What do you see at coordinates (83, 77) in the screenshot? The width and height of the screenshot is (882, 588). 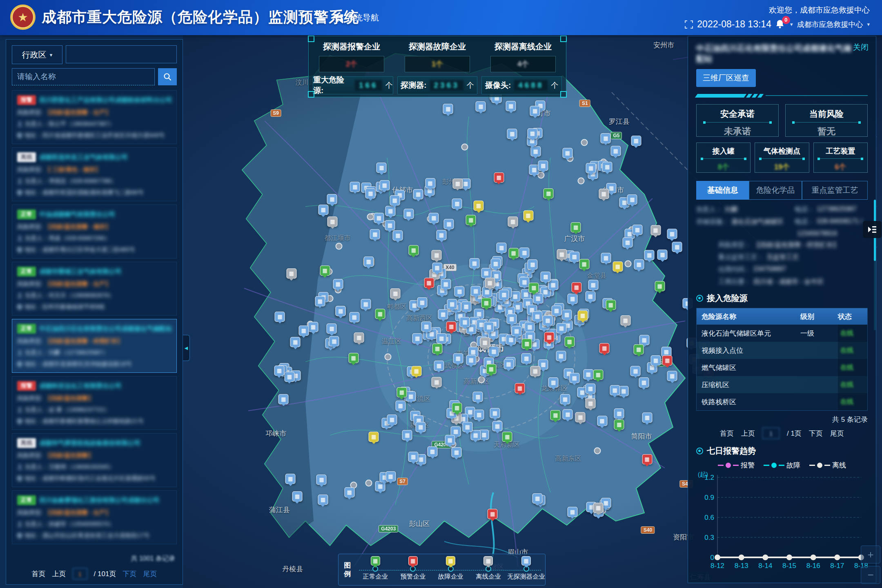 I see `search-input` at bounding box center [83, 77].